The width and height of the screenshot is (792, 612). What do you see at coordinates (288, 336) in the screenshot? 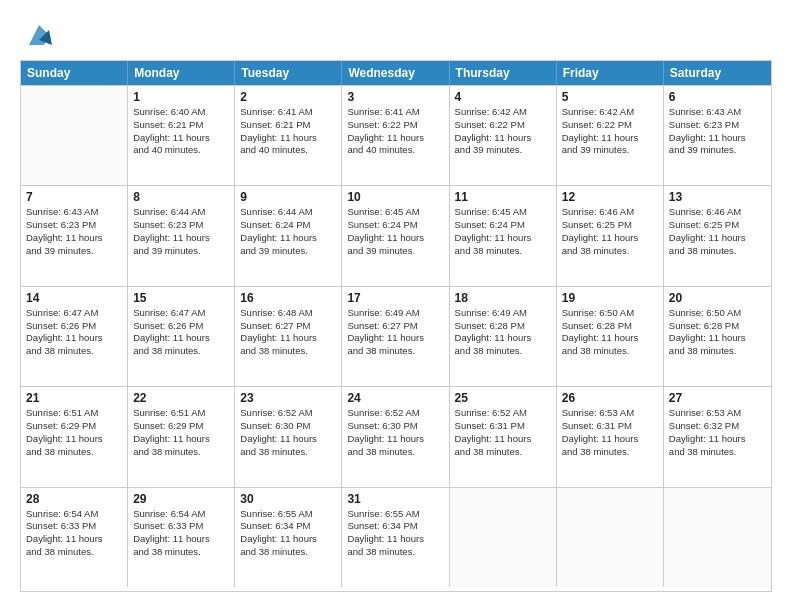
I see `calendar-cell: 16Sunrise: 6:48 AMSunset: 6:27 PMDayligh…` at bounding box center [288, 336].